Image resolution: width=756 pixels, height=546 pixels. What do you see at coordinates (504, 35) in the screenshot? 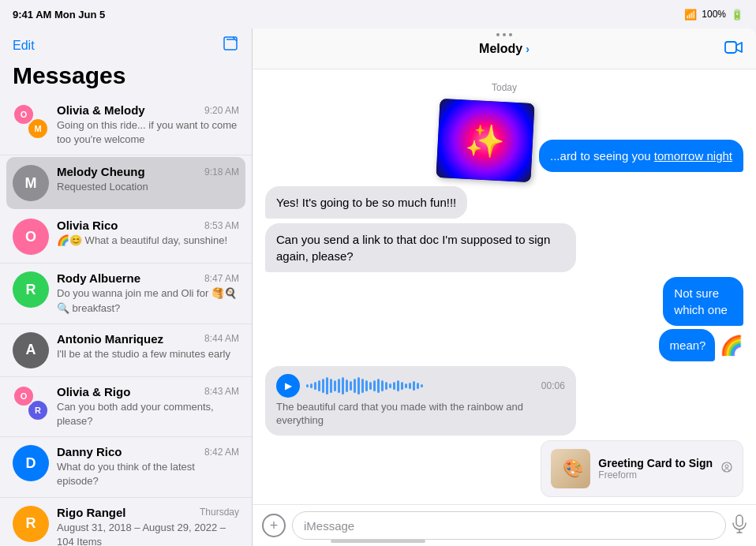
I see `drag-dots` at bounding box center [504, 35].